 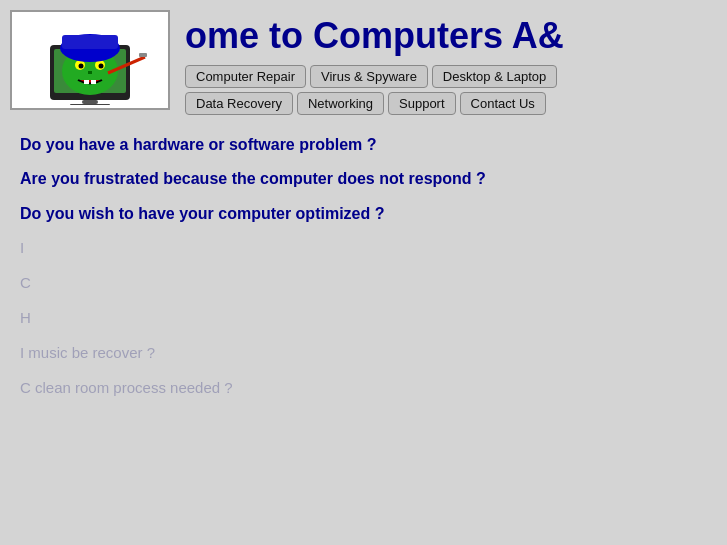 I want to click on faded-item-5: C clean room process needed ?, so click(x=364, y=388).